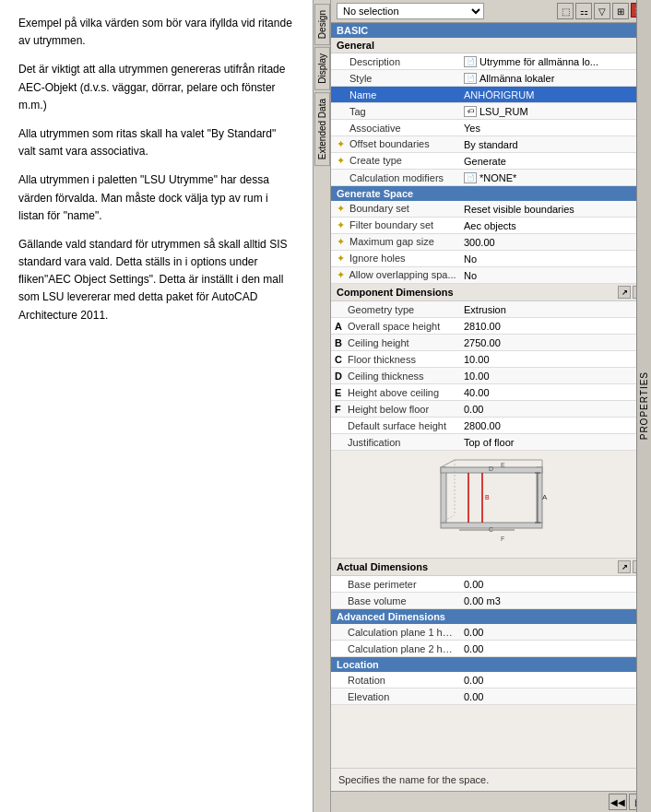 The image size is (651, 812). Describe the element at coordinates (555, 376) in the screenshot. I see `value-ceilingthickness: 10.00` at that location.